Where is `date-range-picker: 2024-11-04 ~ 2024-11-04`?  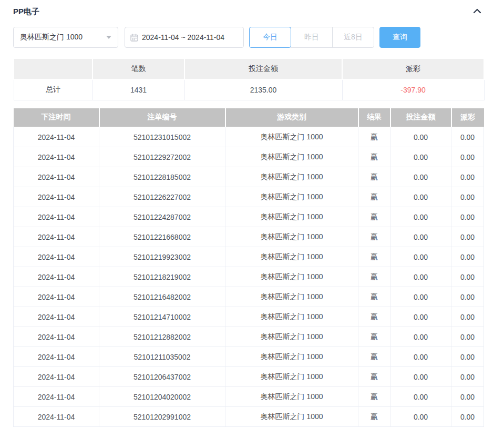
date-range-picker: 2024-11-04 ~ 2024-11-04 is located at coordinates (184, 37).